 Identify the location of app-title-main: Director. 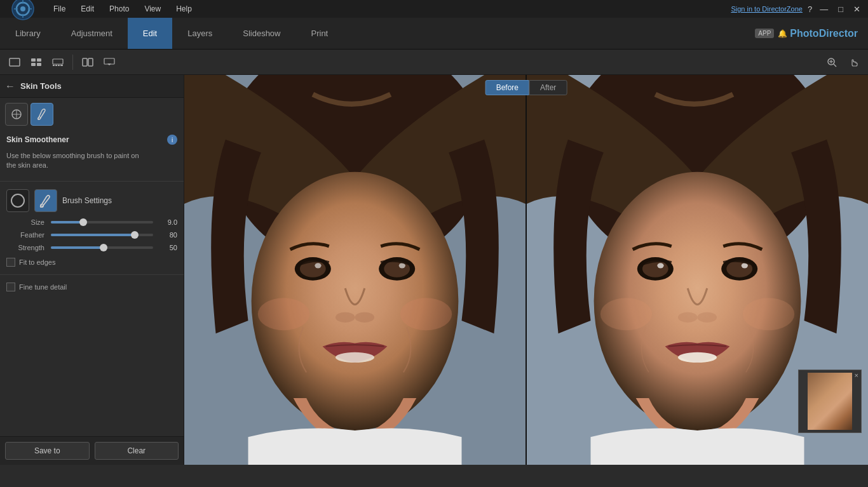
(839, 33).